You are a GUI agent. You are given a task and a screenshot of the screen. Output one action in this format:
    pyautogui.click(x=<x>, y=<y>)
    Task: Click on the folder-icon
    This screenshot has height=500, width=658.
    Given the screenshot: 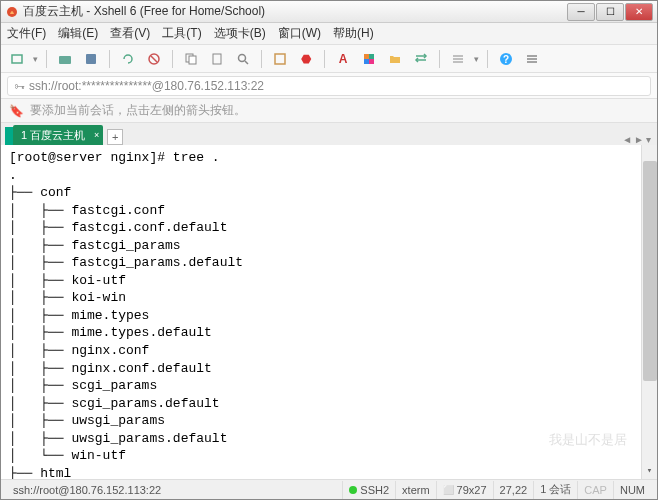 What is the action you would take?
    pyautogui.click(x=395, y=59)
    